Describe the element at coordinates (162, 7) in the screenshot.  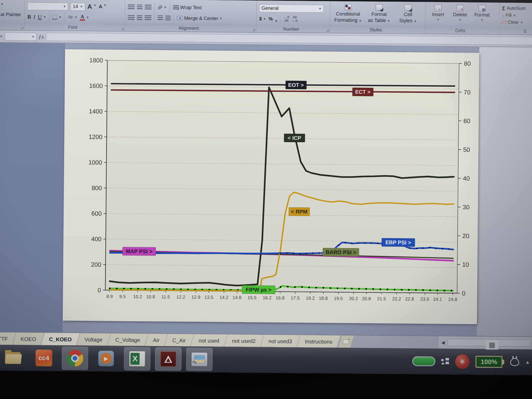
I see `orientation-button: ab▼` at that location.